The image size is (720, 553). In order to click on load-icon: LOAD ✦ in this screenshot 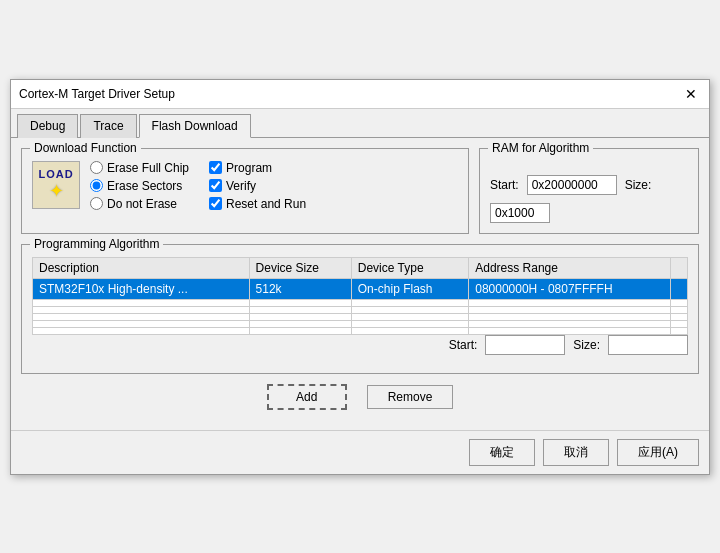, I will do `click(56, 185)`.